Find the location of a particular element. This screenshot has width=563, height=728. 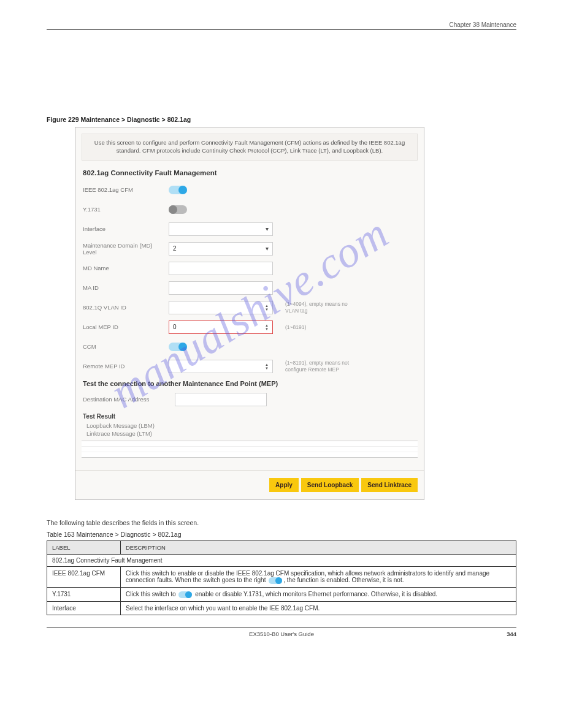

send-linktrace-button: Send Linktrace is located at coordinates (389, 485).